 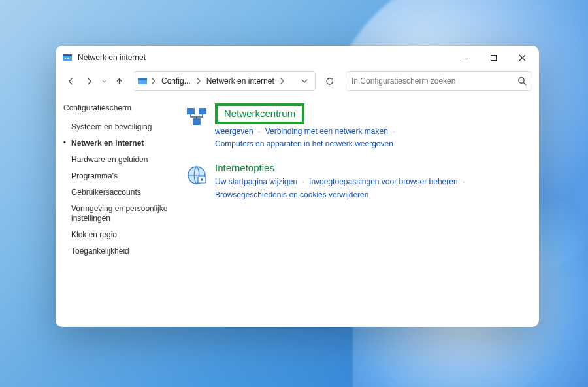 What do you see at coordinates (434, 81) in the screenshot?
I see `search-input` at bounding box center [434, 81].